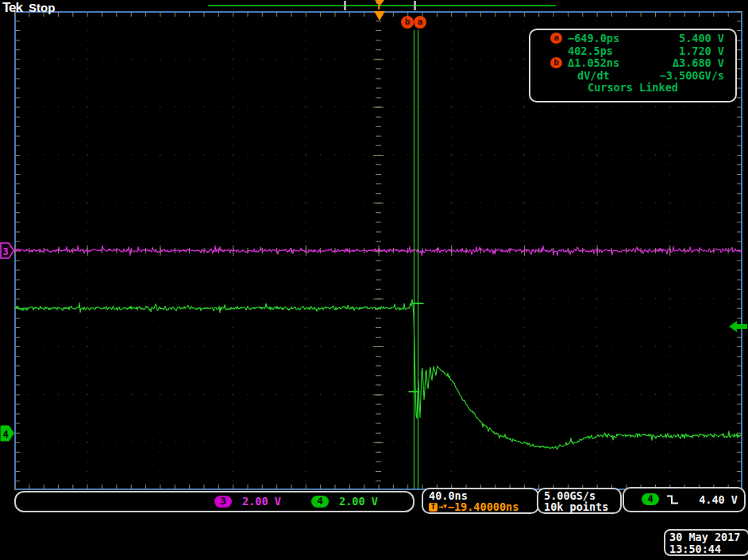 This screenshot has width=748, height=560. What do you see at coordinates (684, 500) in the screenshot?
I see `trigger-readout: 4 4.40 V` at bounding box center [684, 500].